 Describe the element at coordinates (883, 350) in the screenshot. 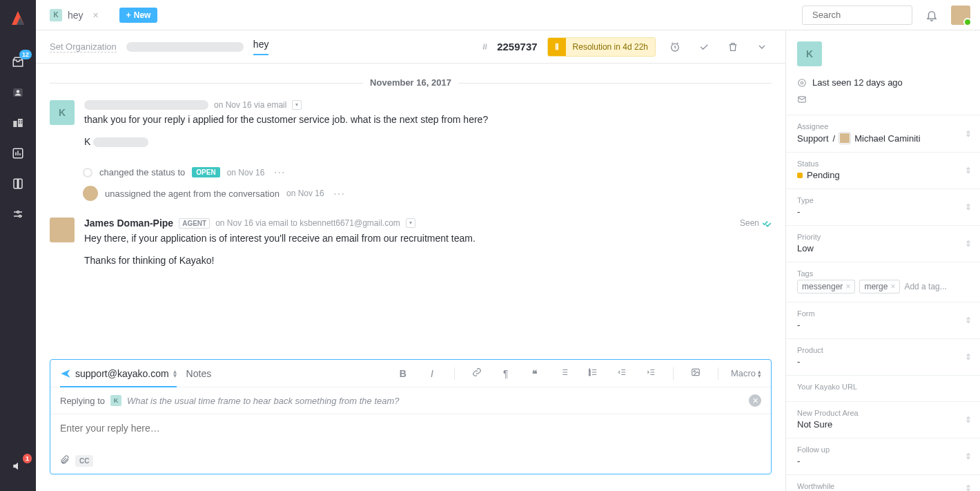

I see `field-label: Product` at that location.